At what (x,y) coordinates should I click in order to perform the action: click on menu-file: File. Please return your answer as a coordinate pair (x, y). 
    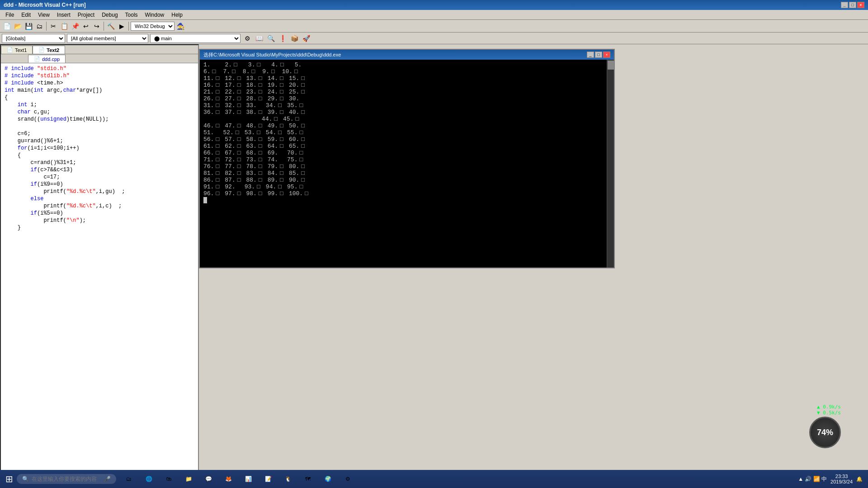
    Looking at the image, I should click on (10, 15).